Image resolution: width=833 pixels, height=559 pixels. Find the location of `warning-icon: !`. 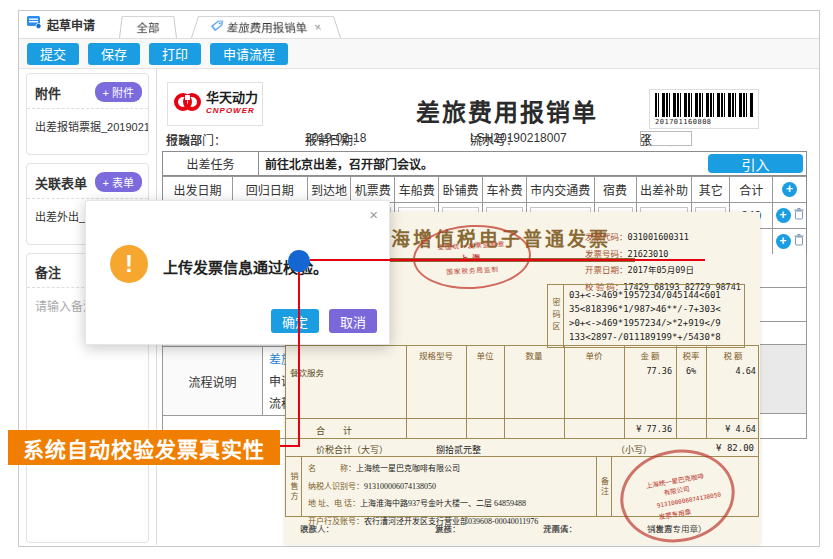

warning-icon: ! is located at coordinates (129, 264).